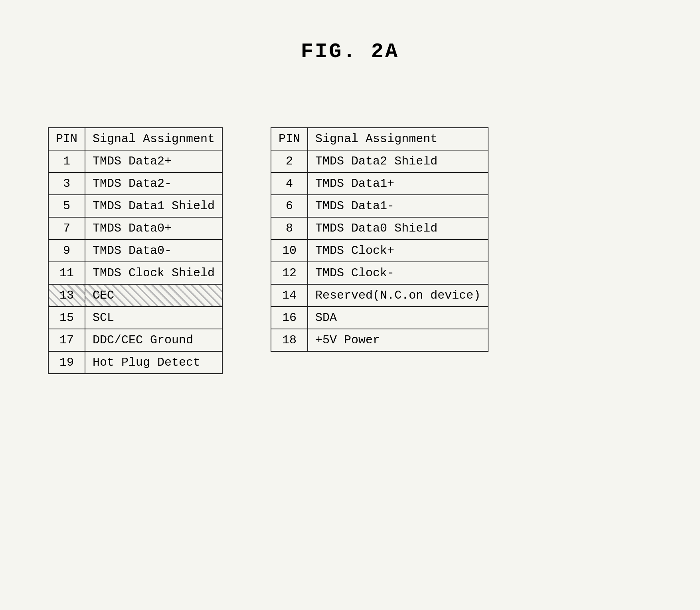 The height and width of the screenshot is (610, 700). What do you see at coordinates (67, 139) in the screenshot?
I see `left-header-pin: PIN` at bounding box center [67, 139].